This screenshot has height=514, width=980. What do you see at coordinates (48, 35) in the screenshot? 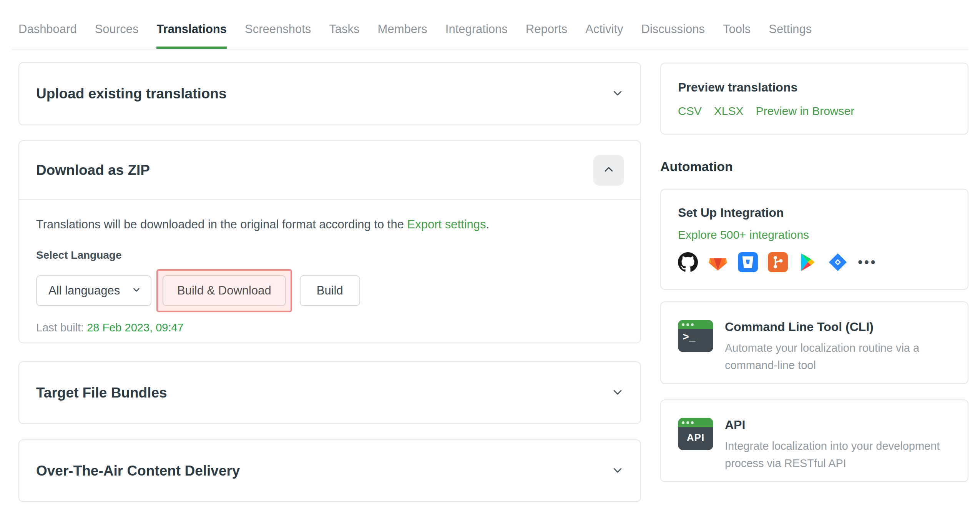
I see `tab-dashboard: Dashboard` at bounding box center [48, 35].